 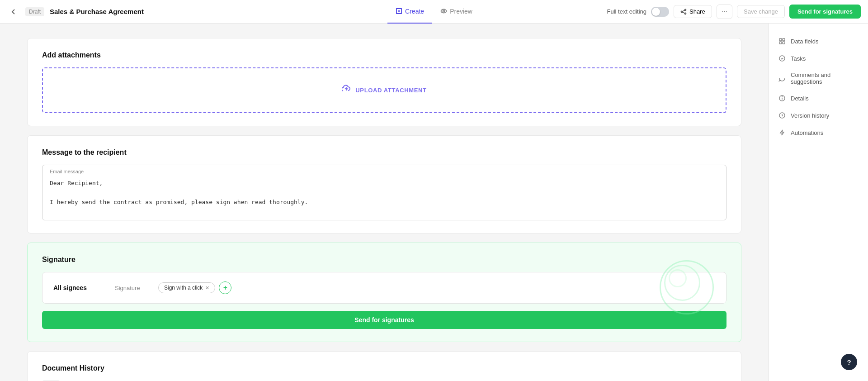 What do you see at coordinates (384, 193) in the screenshot?
I see `email-wrapper: Email message Dear Recipient, I hereby s…` at bounding box center [384, 193].